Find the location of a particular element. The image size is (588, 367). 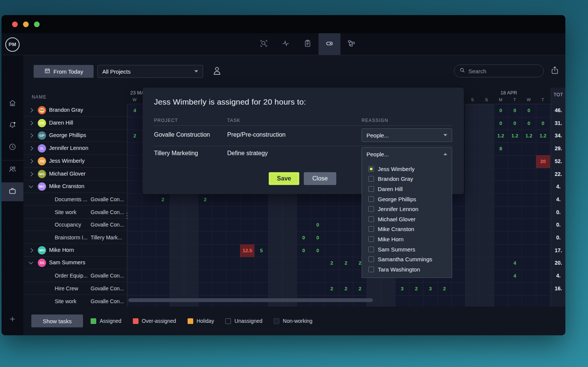

sidebar-item-time is located at coordinates (12, 148).